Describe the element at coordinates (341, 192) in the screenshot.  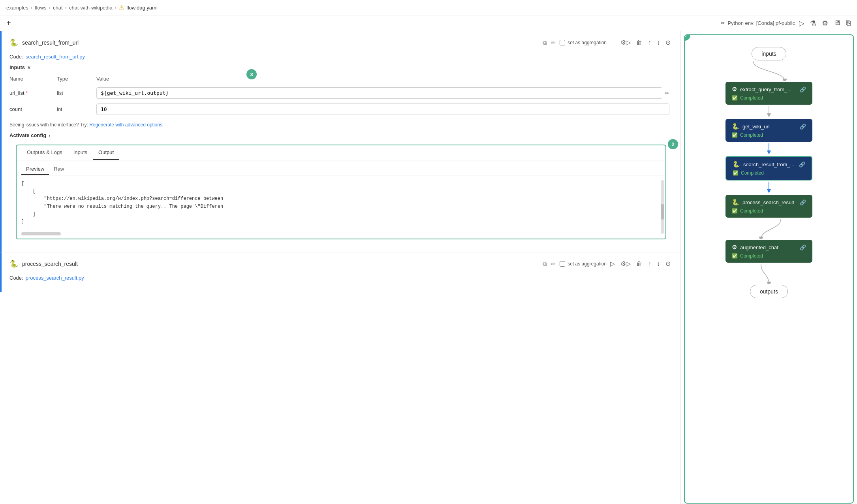
I see `output-section-wrapper: 2 Outputs & Logs Inputs Output Preview R…` at that location.